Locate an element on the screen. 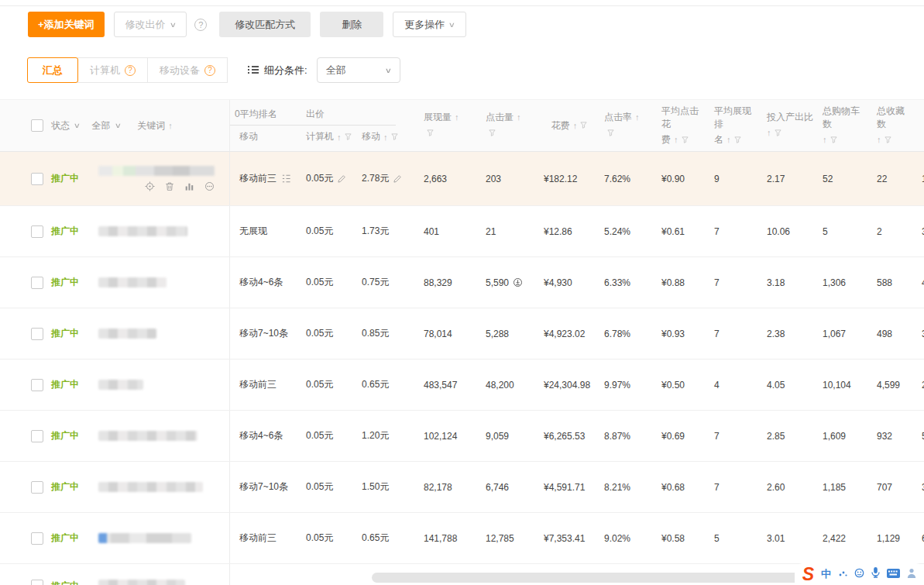  bid-mobile-cell: 0.75元 is located at coordinates (383, 282).